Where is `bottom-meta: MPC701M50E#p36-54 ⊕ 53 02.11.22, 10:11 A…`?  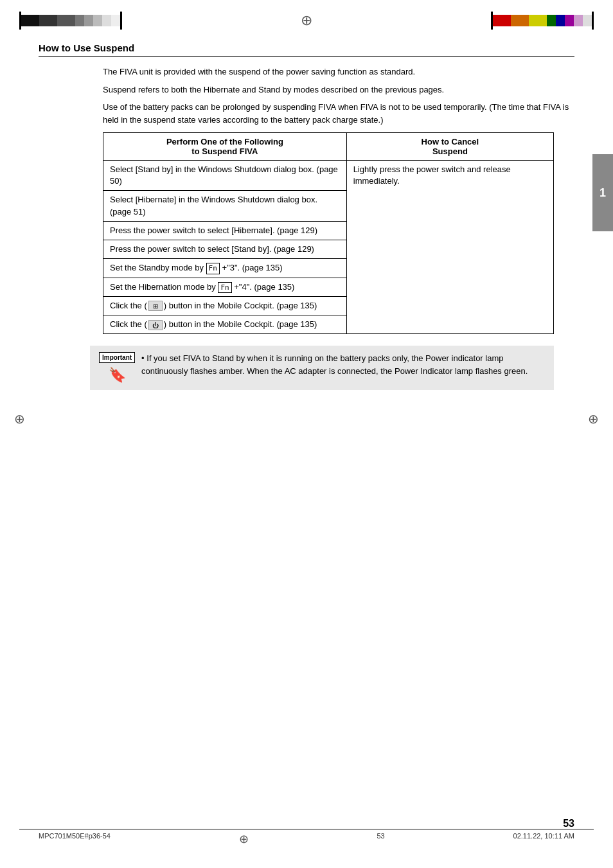 bottom-meta: MPC701M50E#p36-54 ⊕ 53 02.11.22, 10:11 A… is located at coordinates (306, 839).